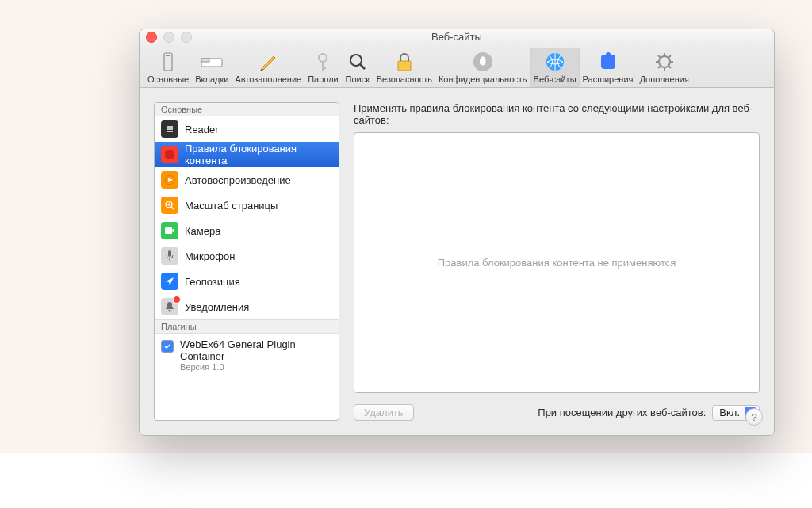 The image size is (812, 508). I want to click on sidebar-item-camera: Камера, so click(247, 231).